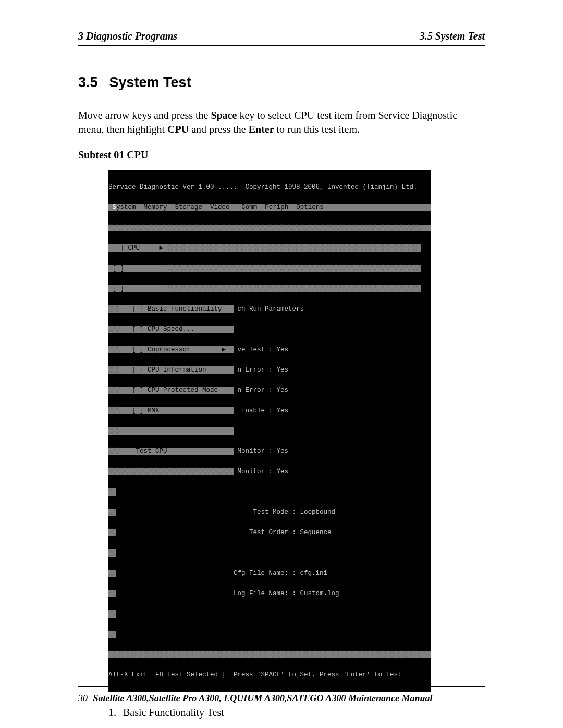  Describe the element at coordinates (128, 36) in the screenshot. I see `header-left: 3 Diagnostic Programs` at that location.